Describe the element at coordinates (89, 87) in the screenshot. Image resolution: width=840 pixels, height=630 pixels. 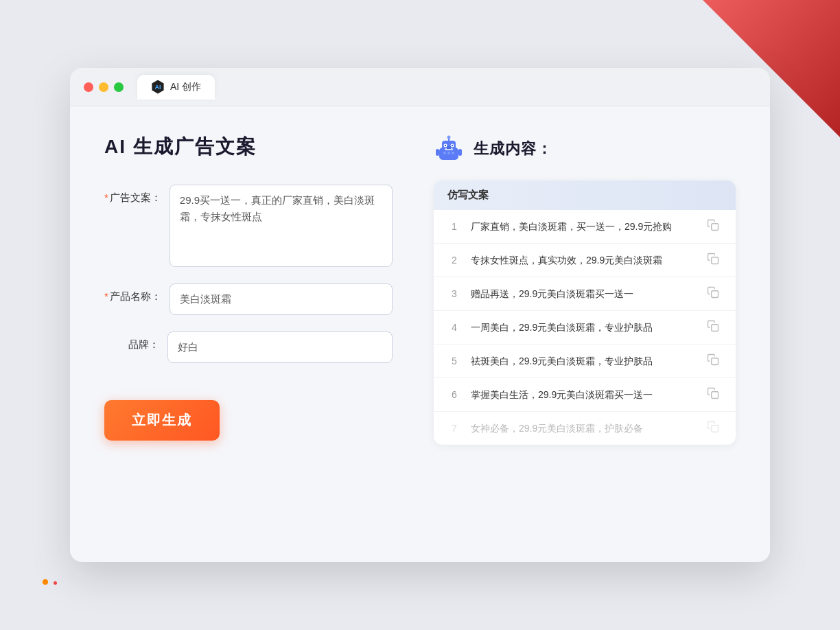
I see `close-button` at that location.